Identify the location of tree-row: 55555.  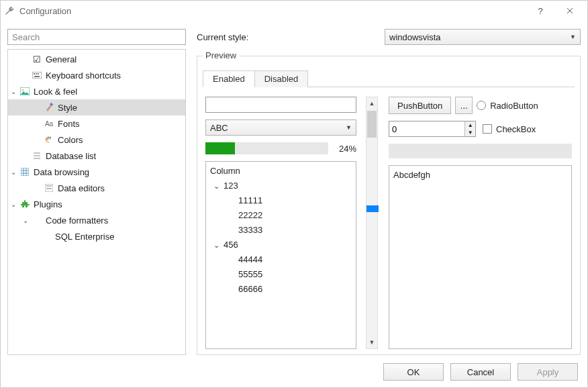
(281, 275).